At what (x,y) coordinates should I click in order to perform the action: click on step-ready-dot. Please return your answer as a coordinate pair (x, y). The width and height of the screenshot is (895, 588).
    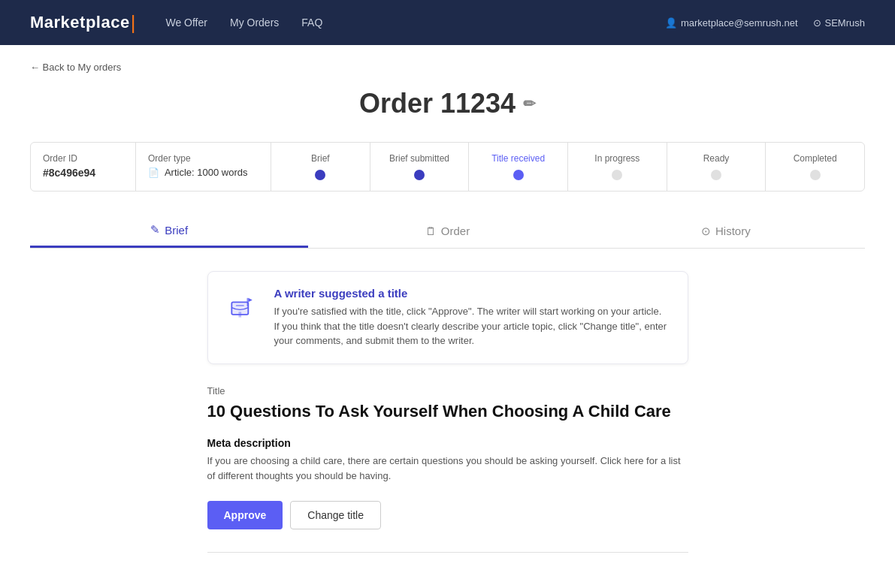
    Looking at the image, I should click on (716, 175).